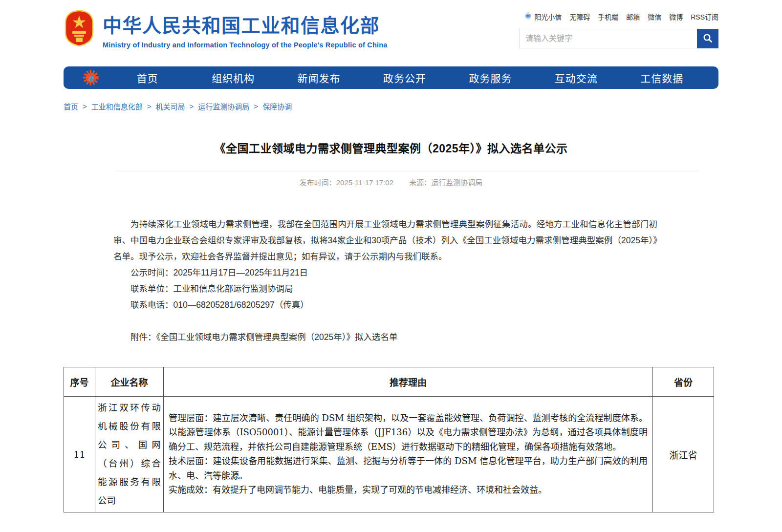  What do you see at coordinates (408, 171) in the screenshot?
I see `title-divider` at bounding box center [408, 171].